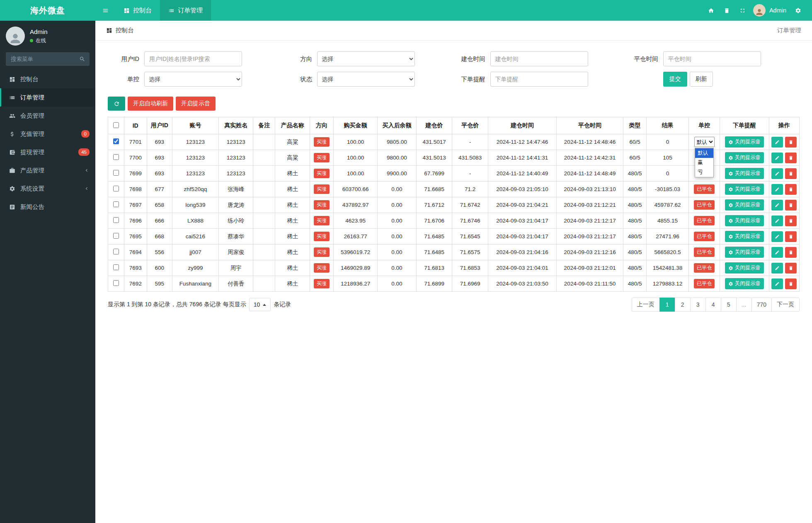  I want to click on page-button: 1, so click(667, 305).